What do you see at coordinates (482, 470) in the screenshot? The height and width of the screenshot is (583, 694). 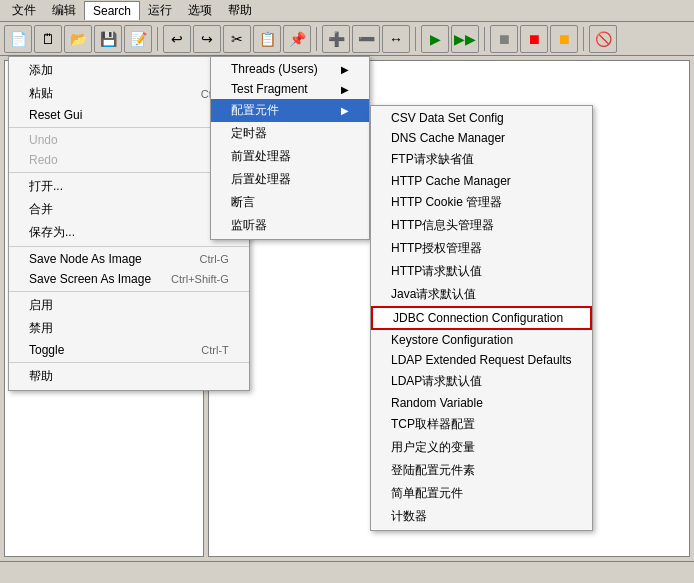 I see `menu-login-config: 登陆配置元件素` at bounding box center [482, 470].